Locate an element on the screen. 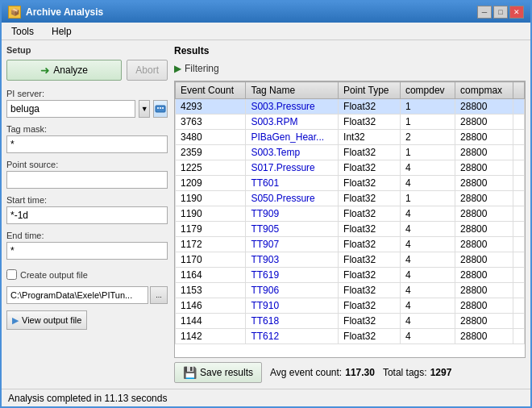  cell-tag-name: TT619 is located at coordinates (292, 276).